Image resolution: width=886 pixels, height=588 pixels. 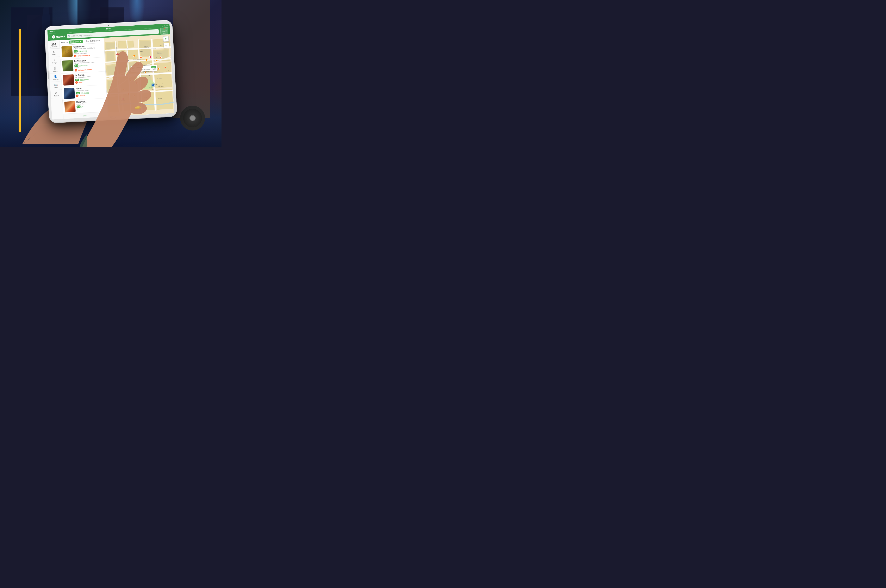 What do you see at coordinates (83, 106) in the screenshot?
I see `mori-reviews: 24...` at bounding box center [83, 106].